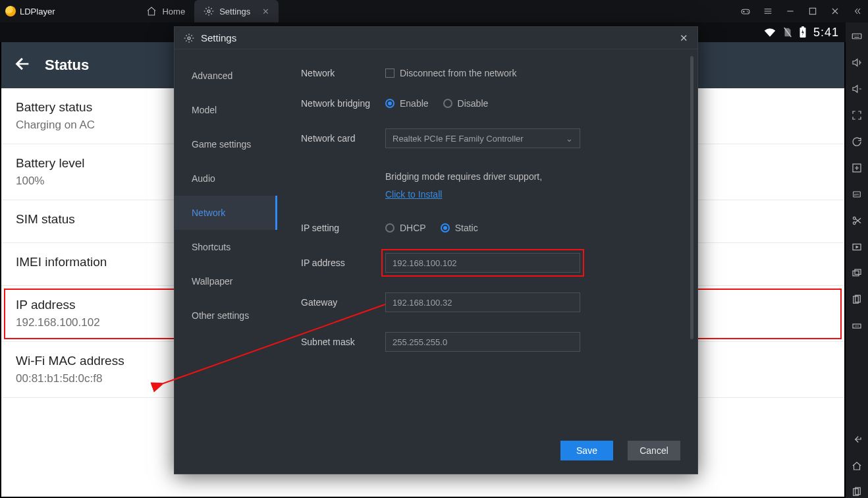 The image size is (868, 498). Describe the element at coordinates (226, 76) in the screenshot. I see `sidebar-item-advanced: Advanced` at that location.